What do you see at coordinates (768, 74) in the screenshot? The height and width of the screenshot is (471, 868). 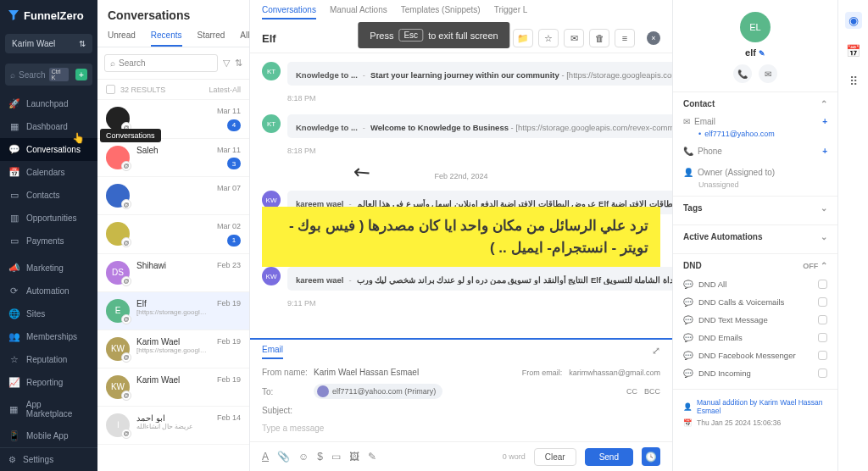 I see `email-button: ✉` at bounding box center [768, 74].